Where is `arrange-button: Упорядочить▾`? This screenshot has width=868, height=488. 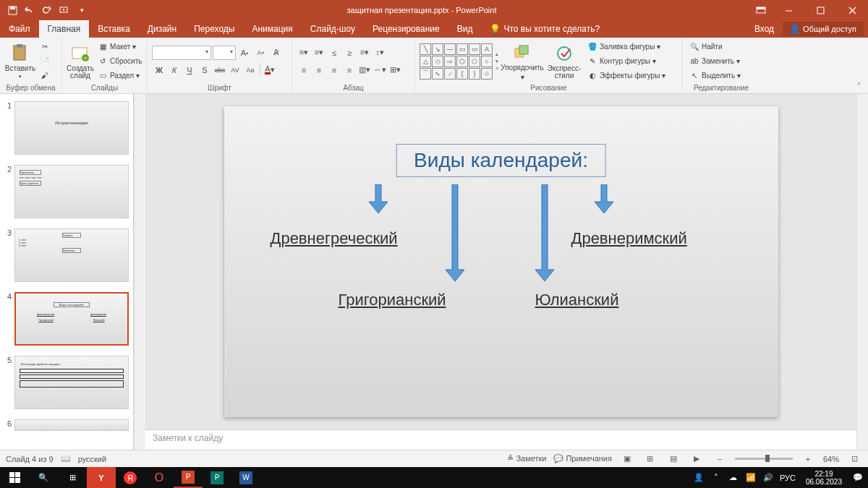 arrange-button: Упорядочить▾ is located at coordinates (522, 61).